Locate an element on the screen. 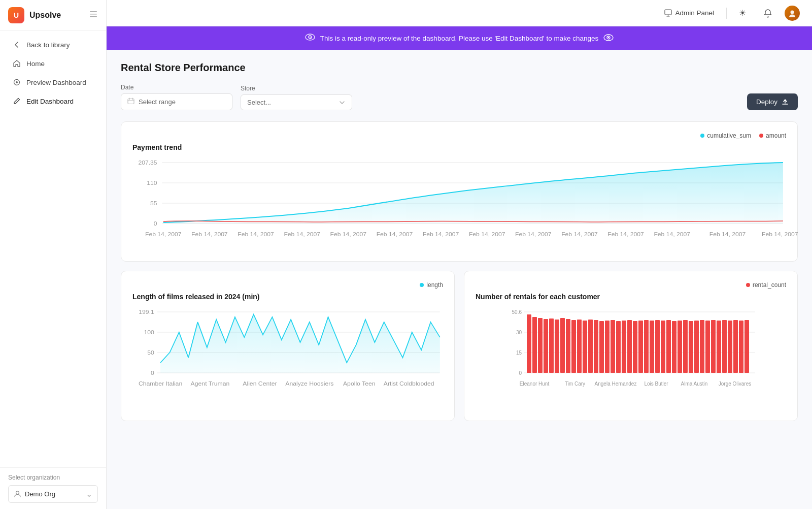 This screenshot has height=509, width=812. svg-text: 50.6 is located at coordinates (517, 312).